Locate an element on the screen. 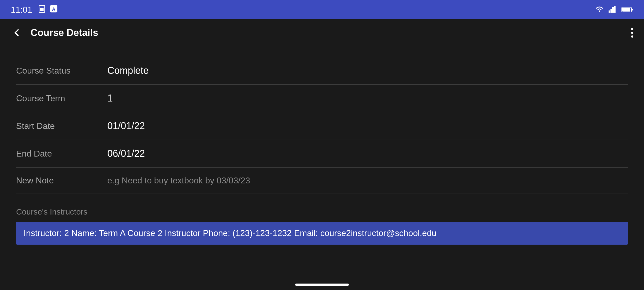  field-value-0: Complete is located at coordinates (368, 71).